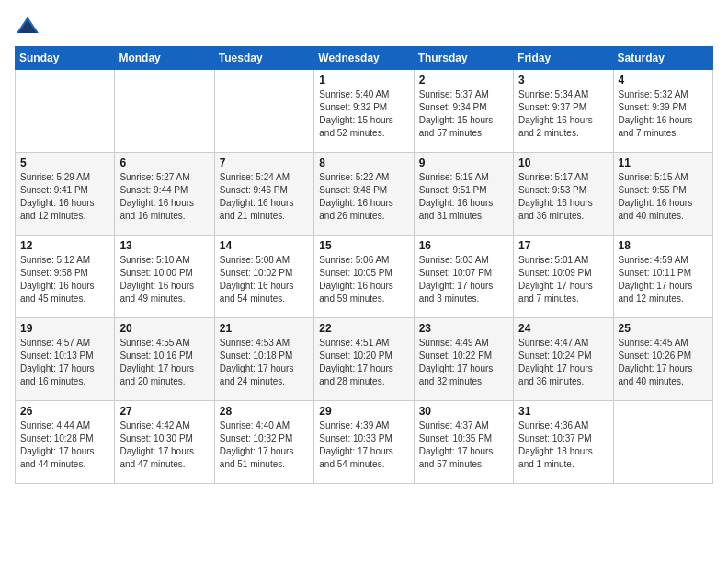 Image resolution: width=728 pixels, height=563 pixels. Describe the element at coordinates (364, 194) in the screenshot. I see `week-row-2: 5Sunrise: 5:29 AM Sunset: 9:41 PM Daylig…` at that location.